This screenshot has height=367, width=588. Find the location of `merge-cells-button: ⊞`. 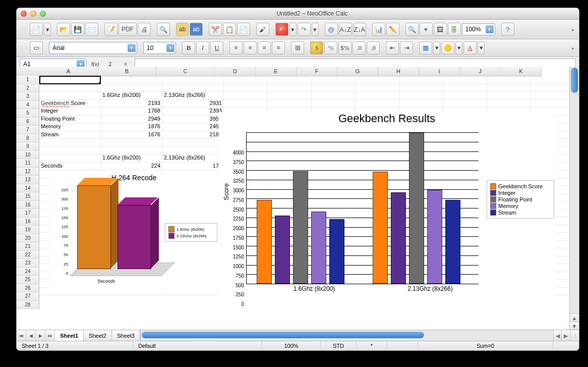

merge-cells-button: ⊞ is located at coordinates (298, 48).